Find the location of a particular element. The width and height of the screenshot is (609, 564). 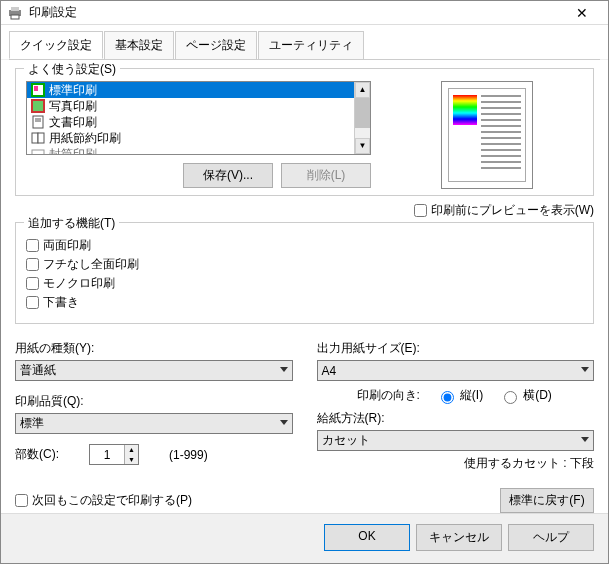

outsize-select: A4 is located at coordinates (456, 370).